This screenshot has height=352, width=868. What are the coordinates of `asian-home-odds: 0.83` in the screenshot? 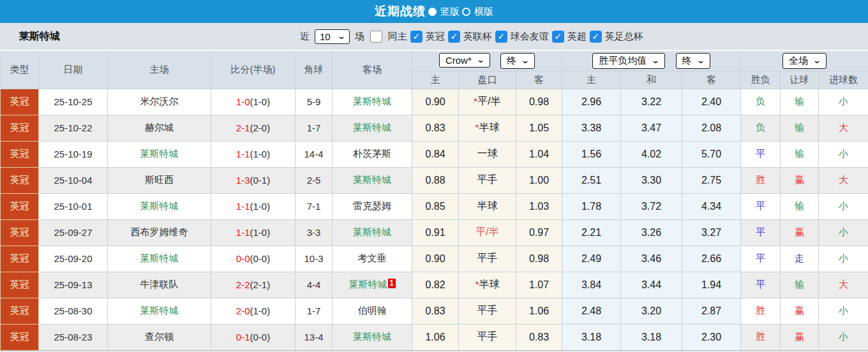 It's located at (435, 128).